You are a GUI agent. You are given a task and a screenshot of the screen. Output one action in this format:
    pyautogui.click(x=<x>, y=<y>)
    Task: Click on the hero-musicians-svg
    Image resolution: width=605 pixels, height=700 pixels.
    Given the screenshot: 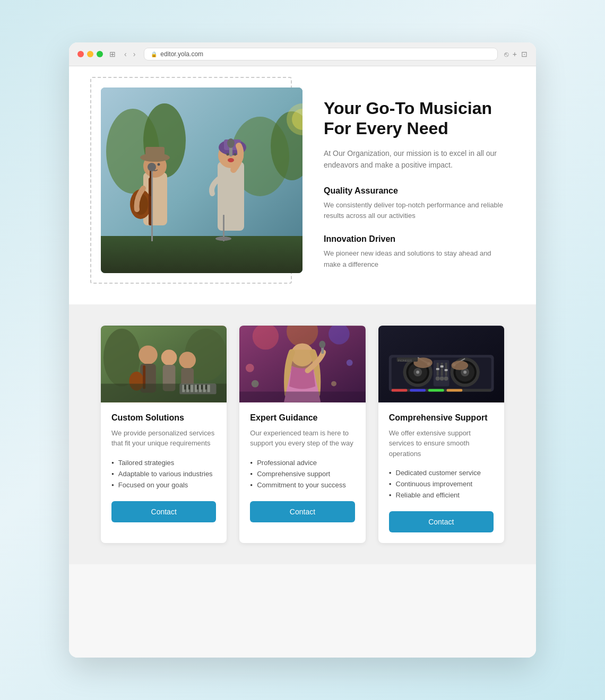 What is the action you would take?
    pyautogui.click(x=202, y=180)
    